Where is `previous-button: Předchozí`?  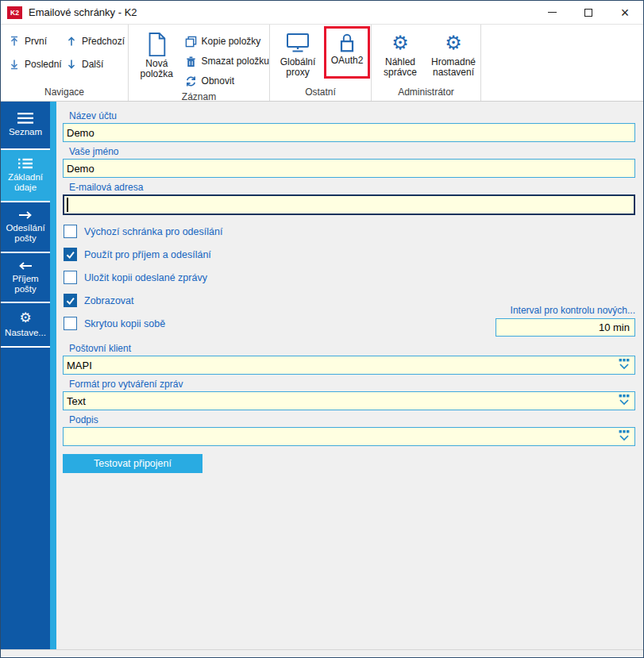 previous-button: Předchozí is located at coordinates (100, 41).